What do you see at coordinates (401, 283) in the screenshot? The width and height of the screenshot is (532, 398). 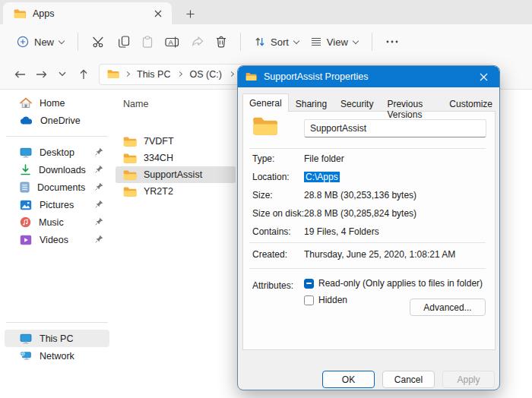 I see `readonly-label: Read-only (Only applies to files in fold…` at bounding box center [401, 283].